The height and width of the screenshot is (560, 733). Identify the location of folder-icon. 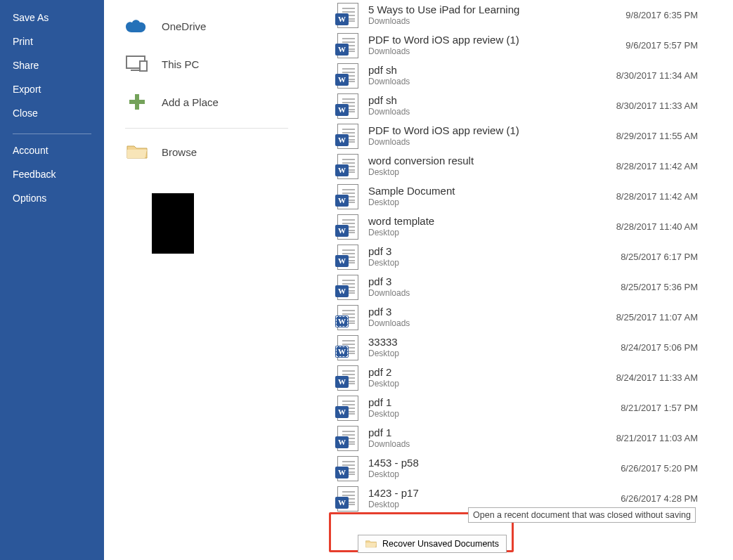
(371, 544).